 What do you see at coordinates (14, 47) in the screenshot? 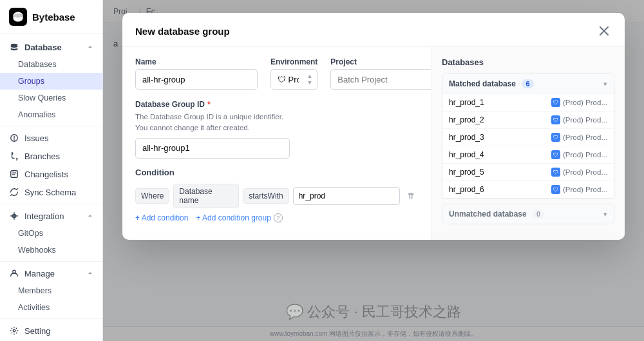
I see `database-icon` at bounding box center [14, 47].